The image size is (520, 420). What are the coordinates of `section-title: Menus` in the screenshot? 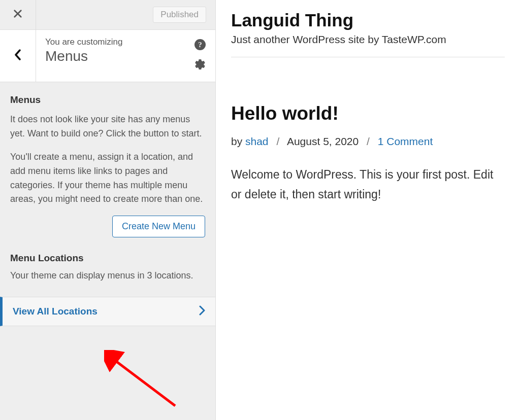 It's located at (120, 56).